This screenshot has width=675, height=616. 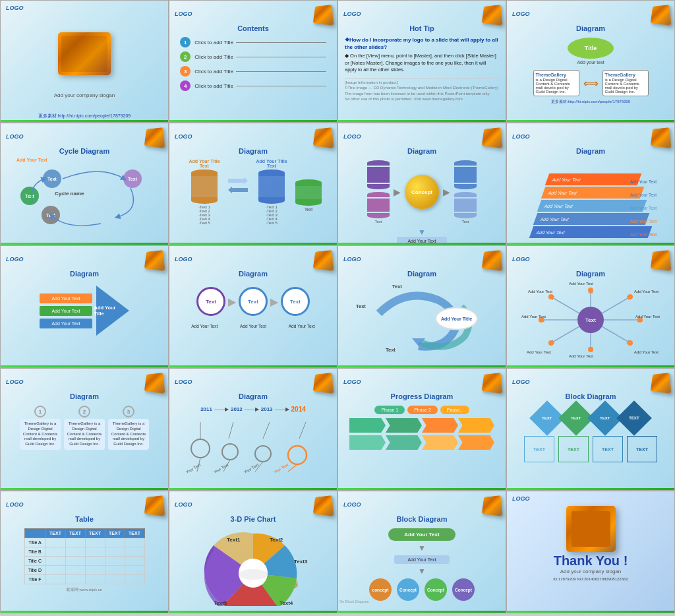 What do you see at coordinates (35, 534) in the screenshot?
I see `th-empty` at bounding box center [35, 534].